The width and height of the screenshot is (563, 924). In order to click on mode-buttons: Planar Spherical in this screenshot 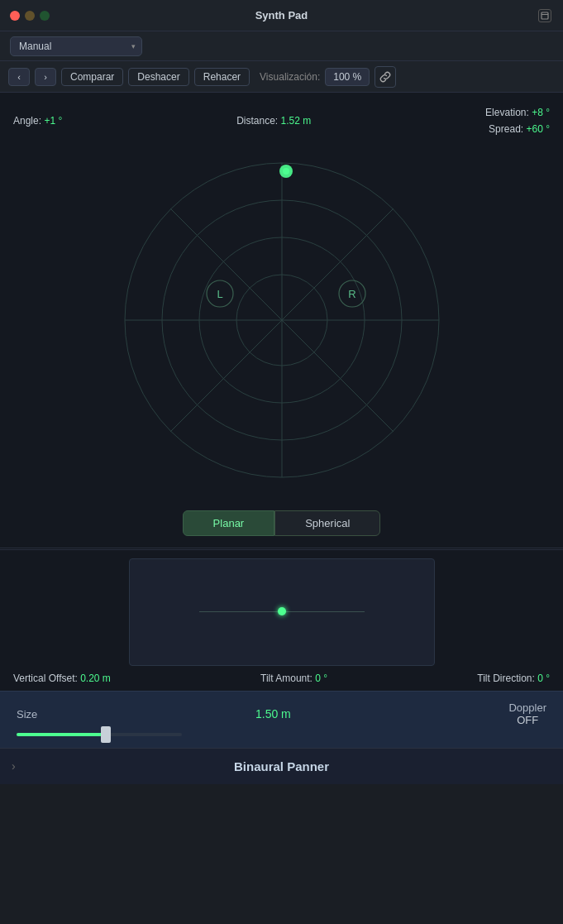, I will do `click(281, 524)`.